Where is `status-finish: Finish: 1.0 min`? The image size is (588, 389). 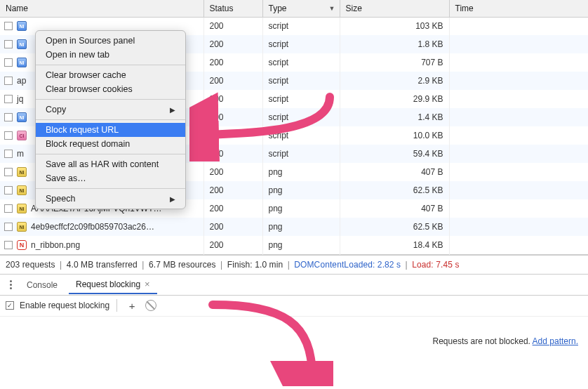
status-finish: Finish: 1.0 min is located at coordinates (255, 265).